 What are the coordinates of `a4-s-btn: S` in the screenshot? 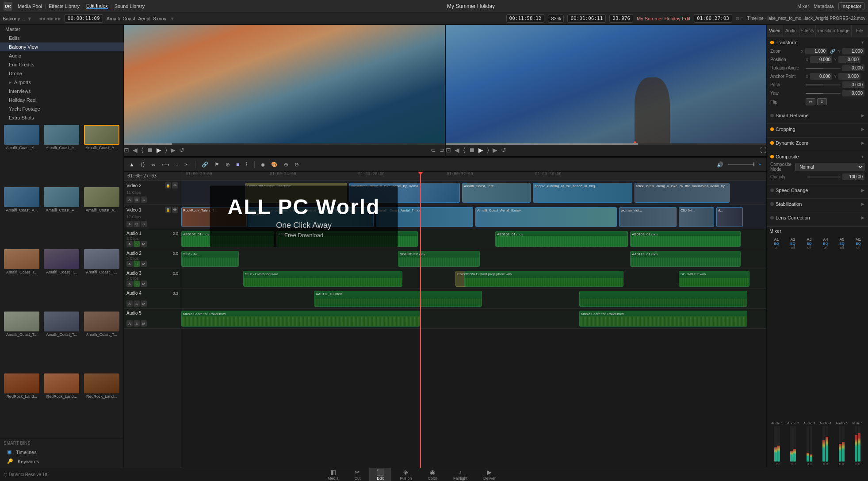 It's located at (137, 304).